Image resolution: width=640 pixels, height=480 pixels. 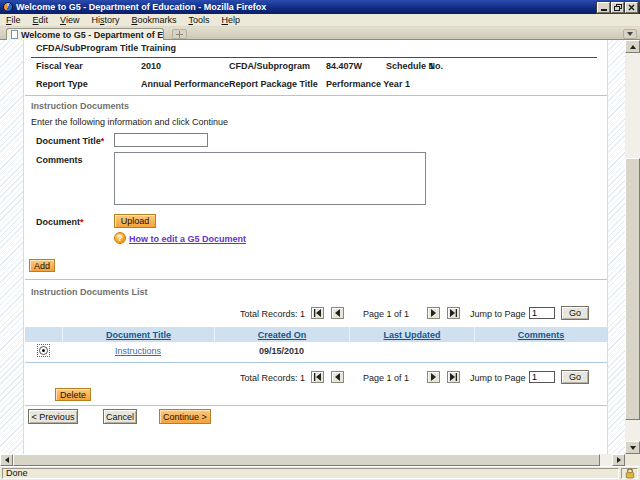 I want to click on horizontal-scroll-thumb, so click(x=306, y=460).